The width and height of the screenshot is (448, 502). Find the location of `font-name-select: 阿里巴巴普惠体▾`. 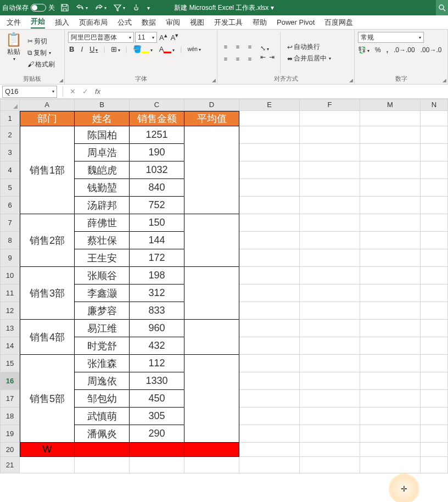

font-name-select: 阿里巴巴普惠体▾ is located at coordinates (101, 37).